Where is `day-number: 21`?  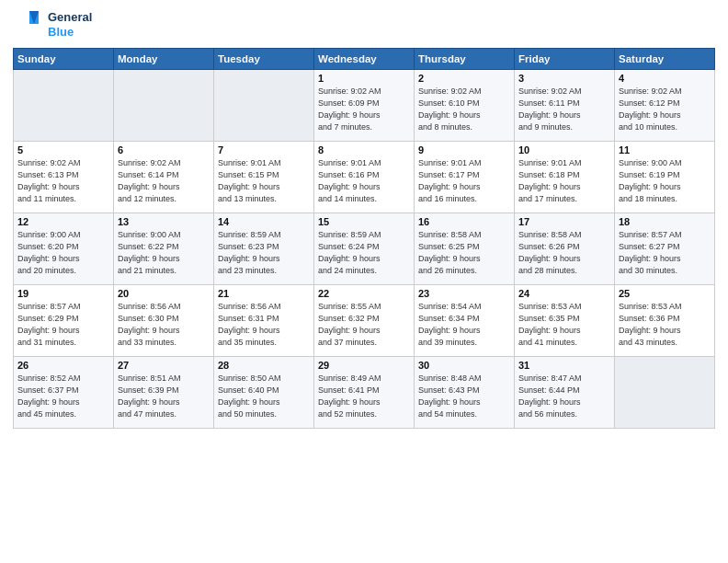 day-number: 21 is located at coordinates (264, 293).